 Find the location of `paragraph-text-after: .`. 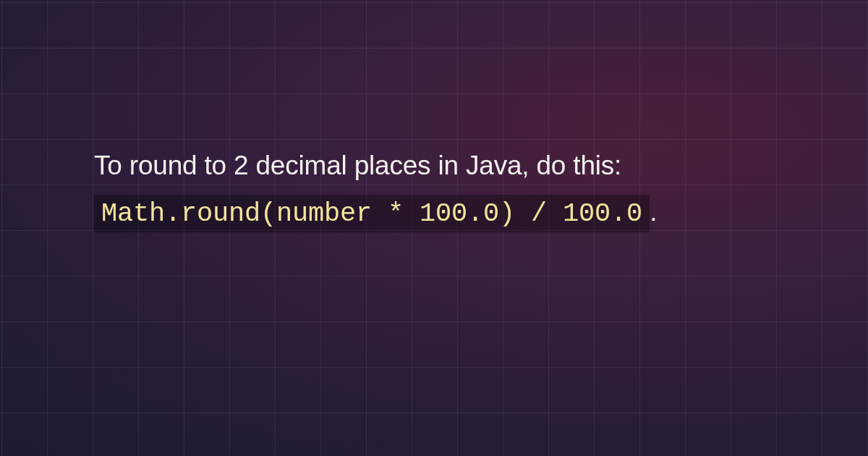

paragraph-text-after: . is located at coordinates (653, 211).